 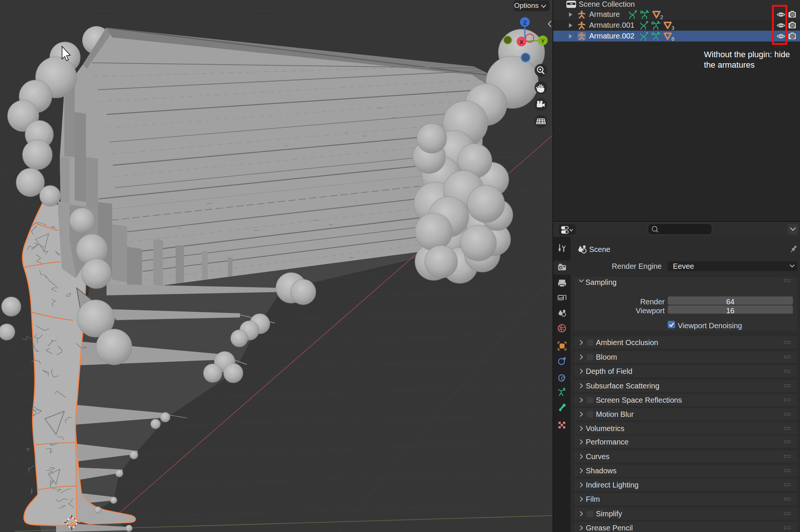 I want to click on svg-text: 2, so click(x=662, y=17).